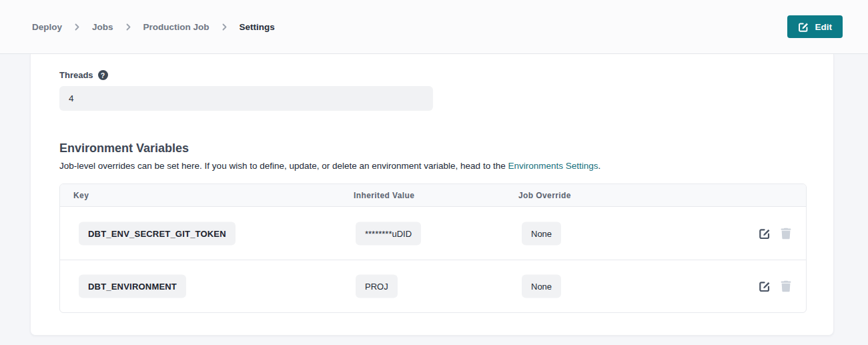  What do you see at coordinates (124, 148) in the screenshot?
I see `env-vars-section-title: Environment Variables` at bounding box center [124, 148].